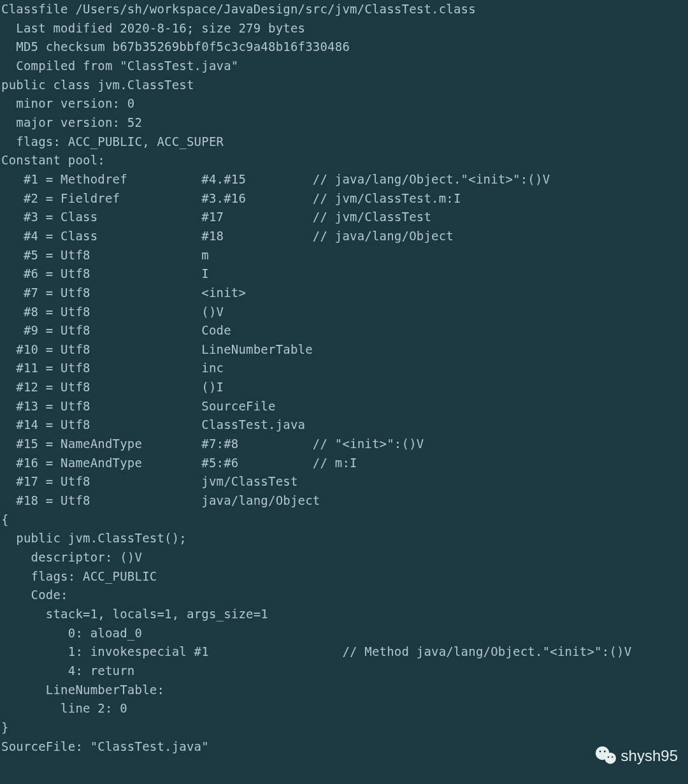 The image size is (688, 784). Describe the element at coordinates (238, 9) in the screenshot. I see `classfile-path: Classfile /Users/sh/workspace/JavaDesign…` at that location.